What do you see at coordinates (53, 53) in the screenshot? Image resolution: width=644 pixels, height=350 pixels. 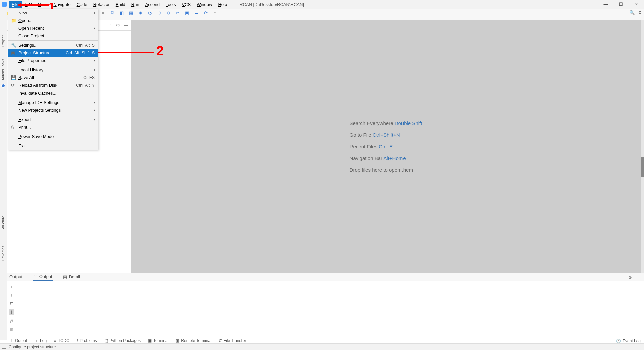 I see `file-menu-project-structure: ▣Project Structure...Ctrl+Alt+Shift+S` at bounding box center [53, 53].